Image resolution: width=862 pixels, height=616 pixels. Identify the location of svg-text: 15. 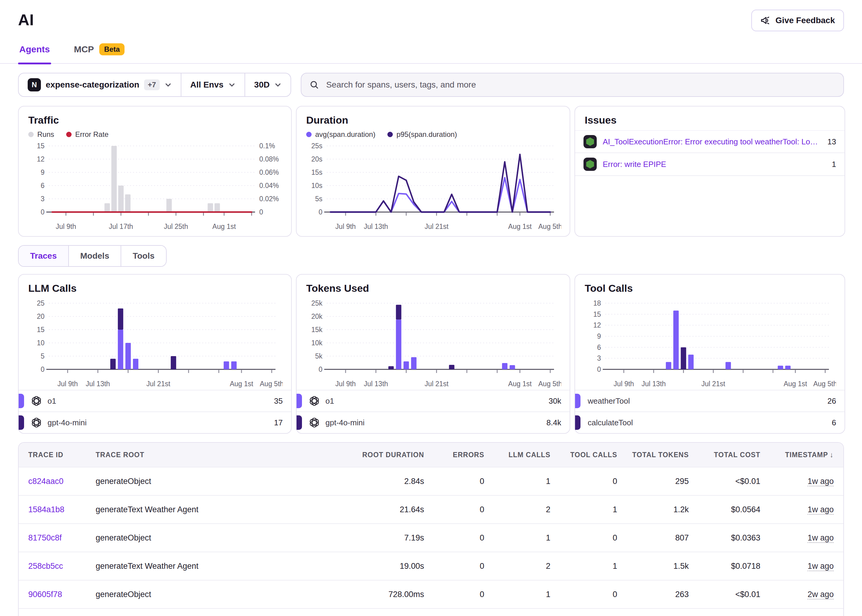
(41, 146).